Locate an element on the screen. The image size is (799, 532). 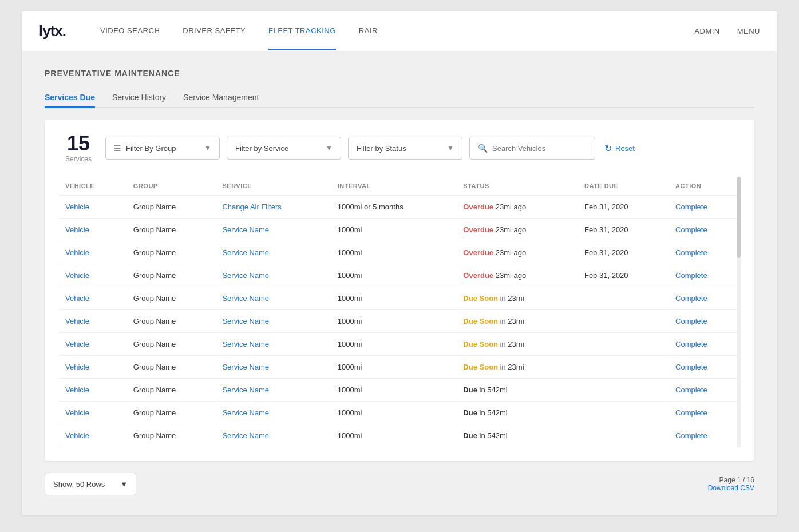
show-rows-dropdown: Show: 50 Rows ▼ is located at coordinates (90, 484).